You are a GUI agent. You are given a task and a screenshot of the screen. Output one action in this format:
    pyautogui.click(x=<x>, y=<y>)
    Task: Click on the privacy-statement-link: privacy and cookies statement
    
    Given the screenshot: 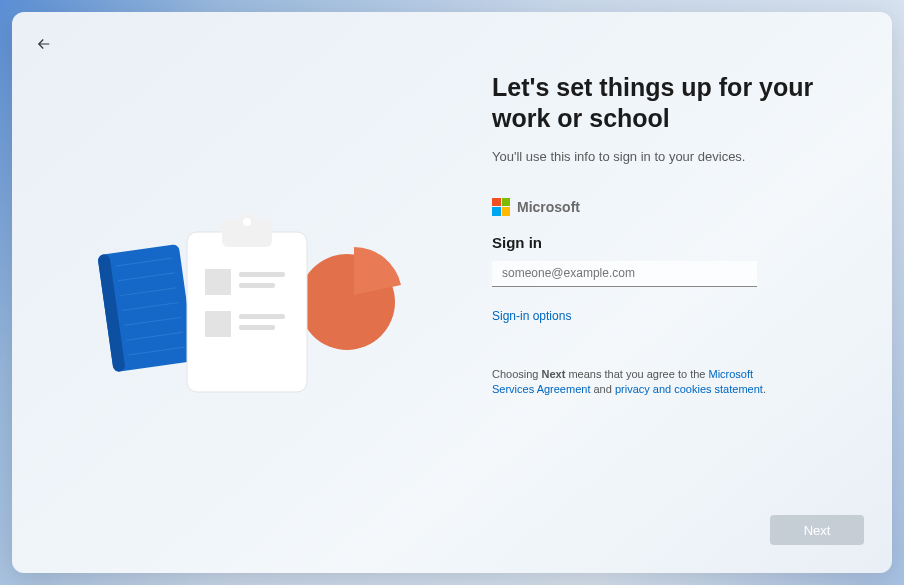 What is the action you would take?
    pyautogui.click(x=689, y=389)
    